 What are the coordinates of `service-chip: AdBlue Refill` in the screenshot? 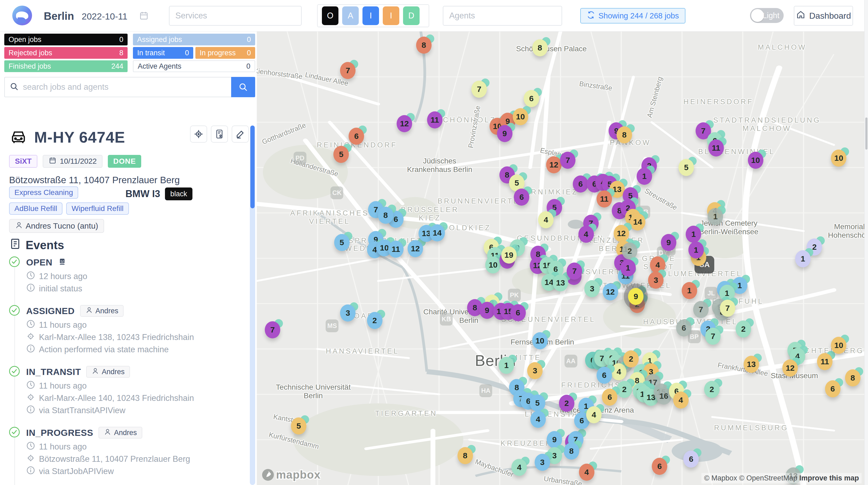 It's located at (36, 209).